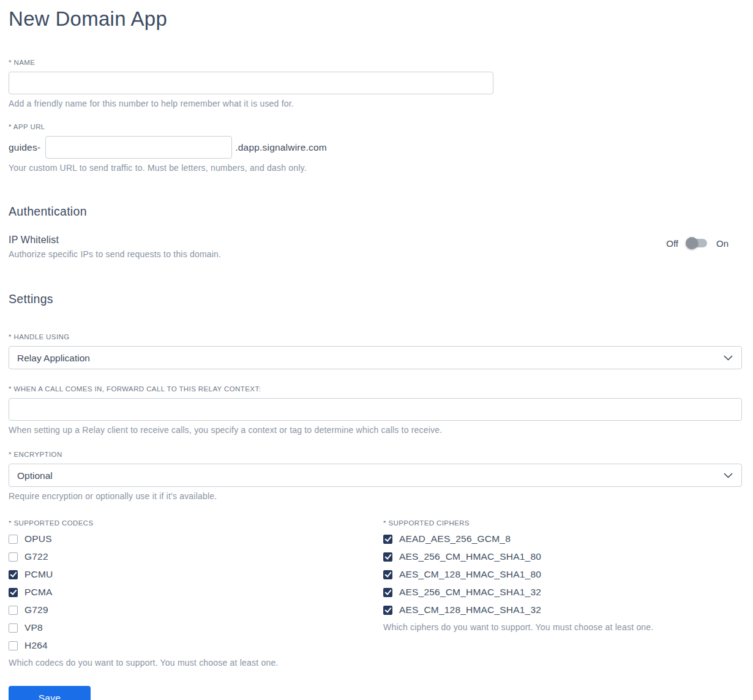 This screenshot has height=700, width=753. Describe the element at coordinates (722, 244) in the screenshot. I see `toggle-on-label: On` at that location.